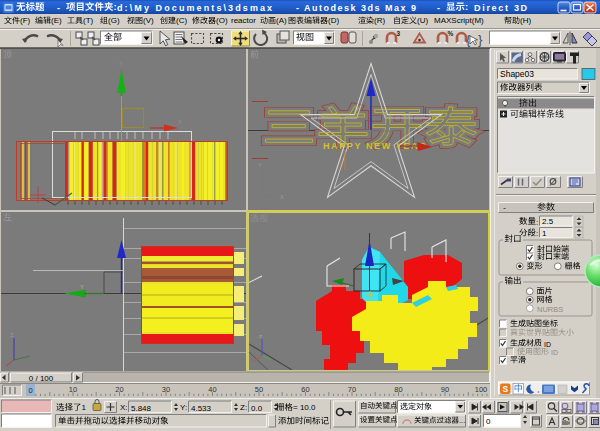 This screenshot has height=431, width=600. Describe the element at coordinates (462, 420) in the screenshot. I see `svg-text:...: ...` at that location.